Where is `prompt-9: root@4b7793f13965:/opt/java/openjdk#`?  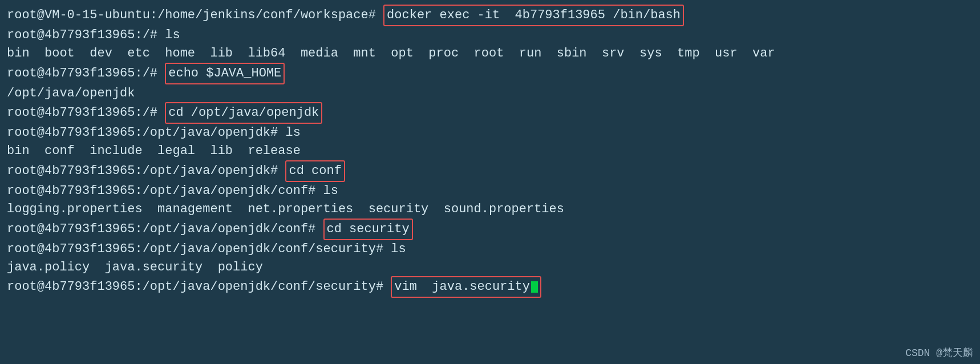
prompt-9: root@4b7793f13965:/opt/java/openjdk# is located at coordinates (146, 171).